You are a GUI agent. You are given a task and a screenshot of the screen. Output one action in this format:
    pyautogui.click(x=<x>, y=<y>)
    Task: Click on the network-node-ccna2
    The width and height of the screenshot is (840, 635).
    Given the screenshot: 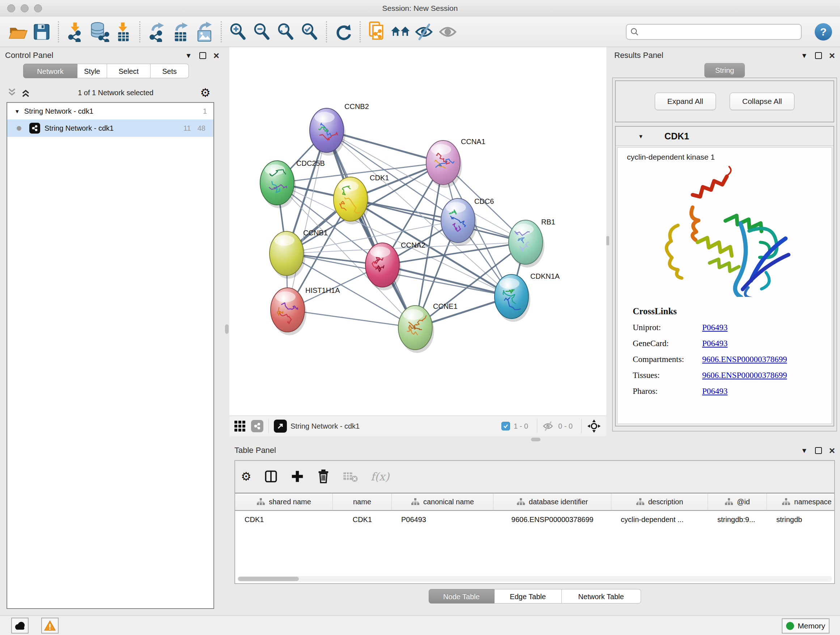 What is the action you would take?
    pyautogui.click(x=383, y=267)
    